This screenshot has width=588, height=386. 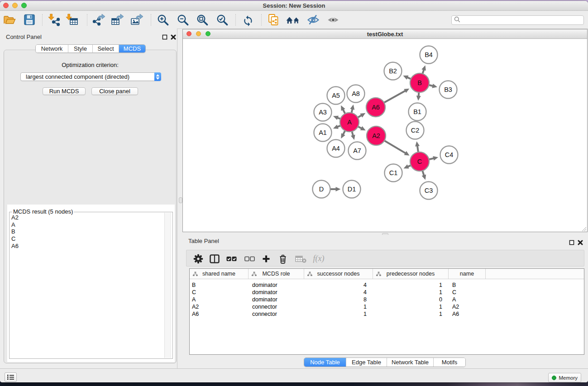 What do you see at coordinates (43, 20) in the screenshot?
I see `toolbar-separator` at bounding box center [43, 20].